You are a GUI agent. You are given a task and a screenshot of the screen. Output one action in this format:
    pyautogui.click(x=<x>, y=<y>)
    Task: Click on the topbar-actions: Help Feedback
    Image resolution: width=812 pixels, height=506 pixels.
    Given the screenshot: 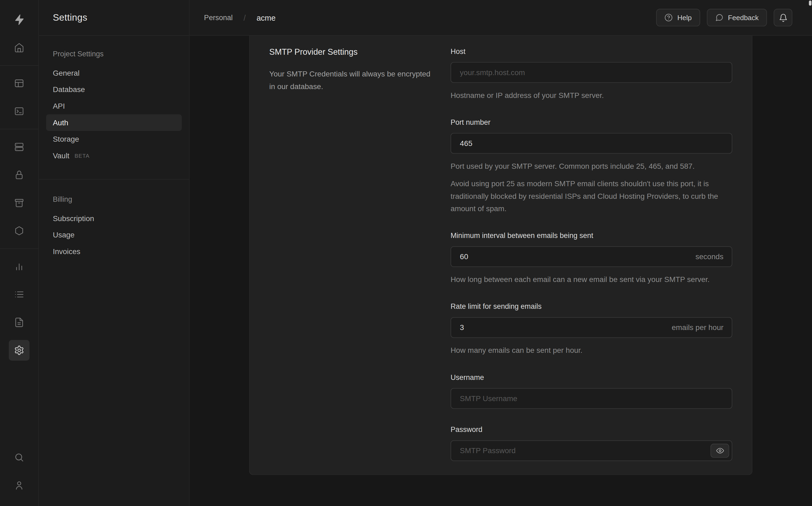 What is the action you would take?
    pyautogui.click(x=724, y=17)
    